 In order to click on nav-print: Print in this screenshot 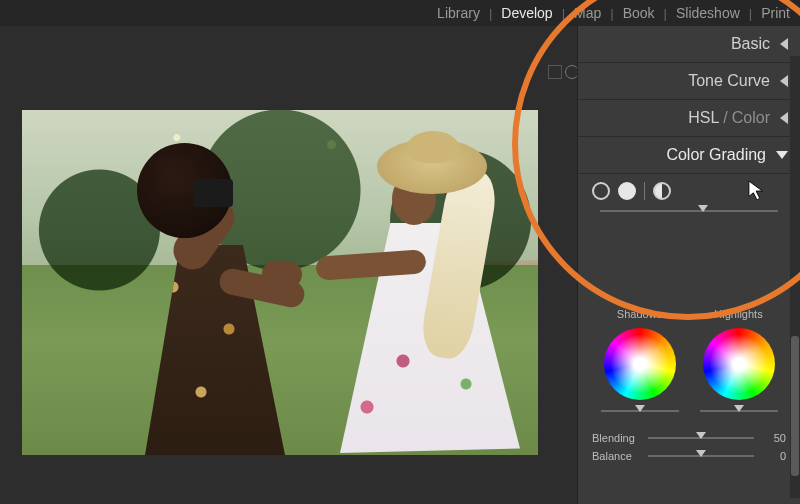, I will do `click(776, 13)`.